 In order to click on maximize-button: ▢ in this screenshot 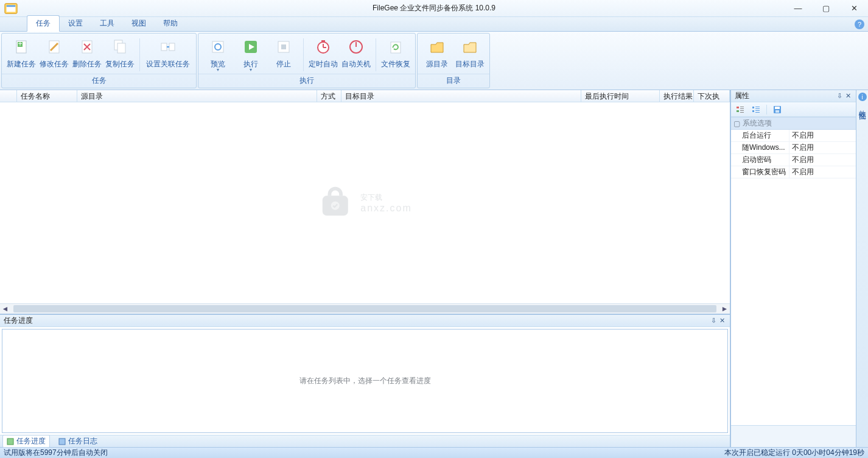, I will do `click(826, 9)`.